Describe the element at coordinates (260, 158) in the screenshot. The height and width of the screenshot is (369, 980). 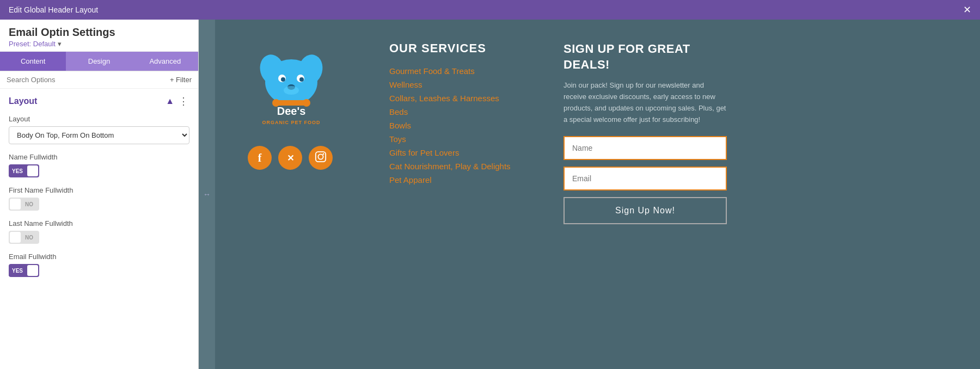
I see `facebook-icon: f` at that location.